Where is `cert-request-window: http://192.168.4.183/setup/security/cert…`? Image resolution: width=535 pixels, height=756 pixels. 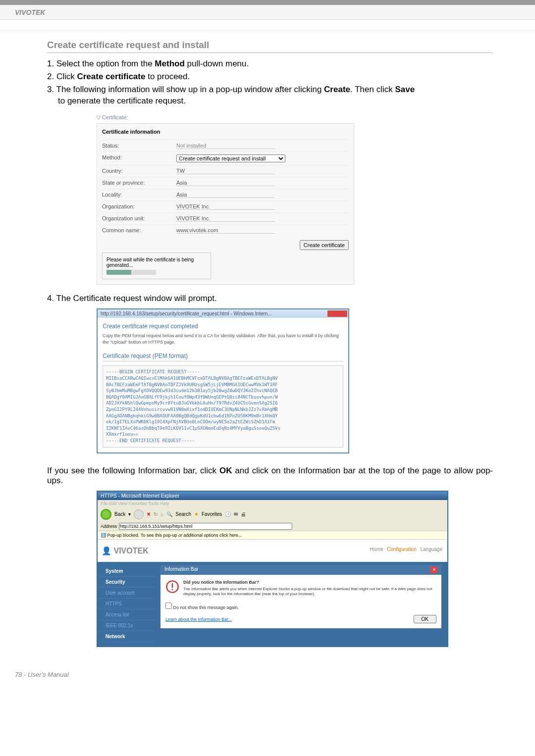
cert-request-window: http://192.168.4.183/setup/security/cert… is located at coordinates (223, 381).